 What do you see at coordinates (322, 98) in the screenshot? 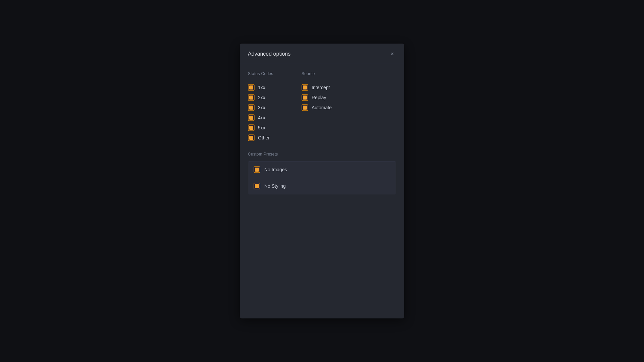
I see `checkbox-replay: Replay` at bounding box center [322, 98].